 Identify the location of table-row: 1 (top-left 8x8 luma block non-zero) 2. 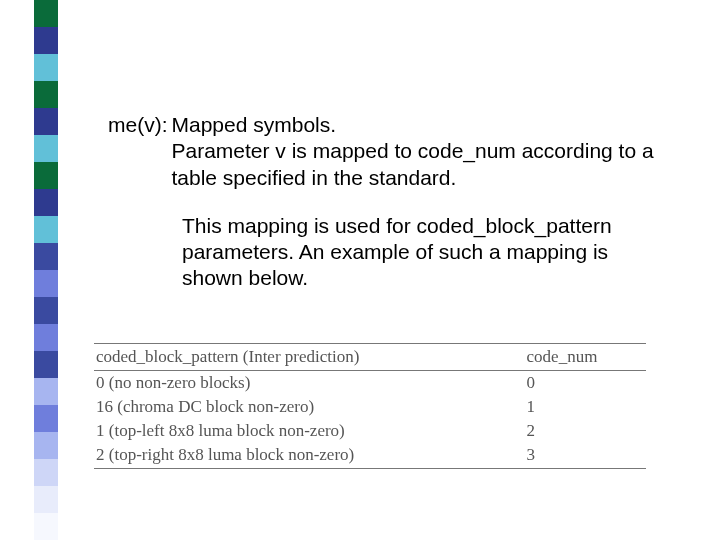
(370, 431).